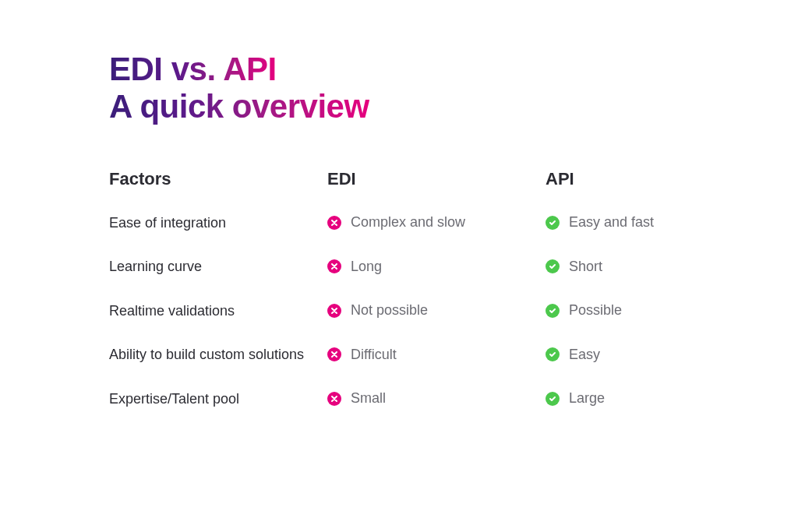  I want to click on edi-value-cell: Long, so click(436, 266).